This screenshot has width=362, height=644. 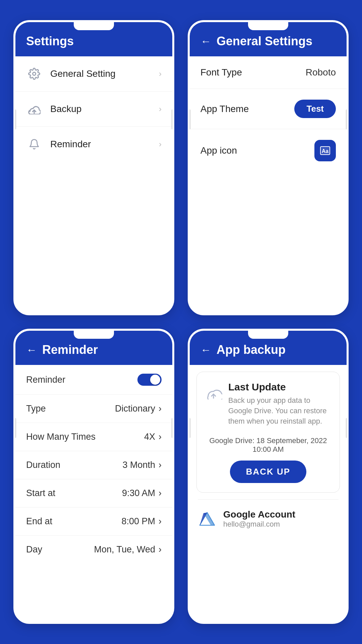 I want to click on duration-value: 3 Month, so click(x=139, y=465).